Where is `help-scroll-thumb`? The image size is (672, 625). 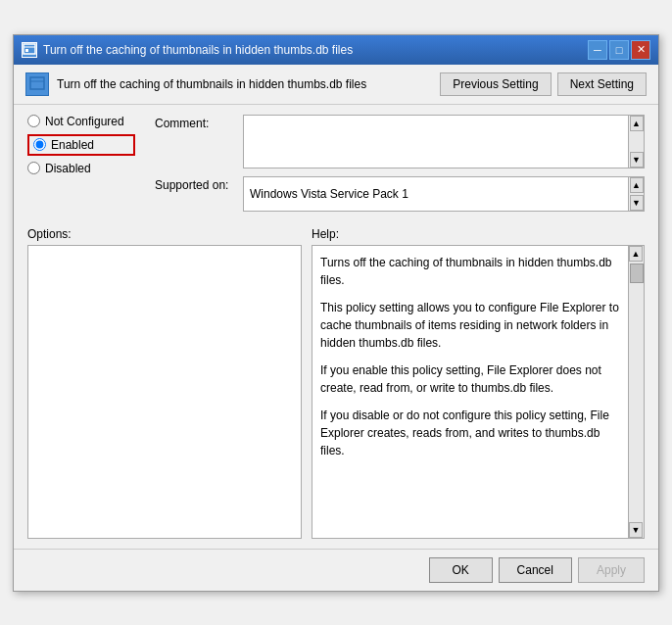
help-scroll-thumb is located at coordinates (637, 273).